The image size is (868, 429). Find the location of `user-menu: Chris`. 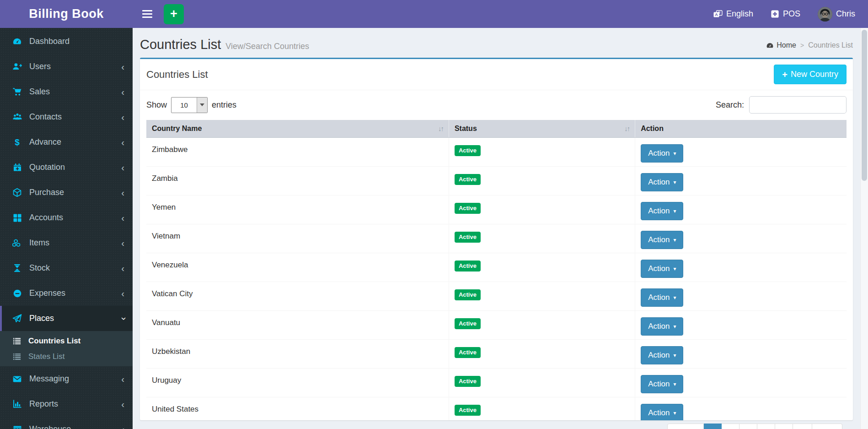

user-menu: Chris is located at coordinates (836, 14).